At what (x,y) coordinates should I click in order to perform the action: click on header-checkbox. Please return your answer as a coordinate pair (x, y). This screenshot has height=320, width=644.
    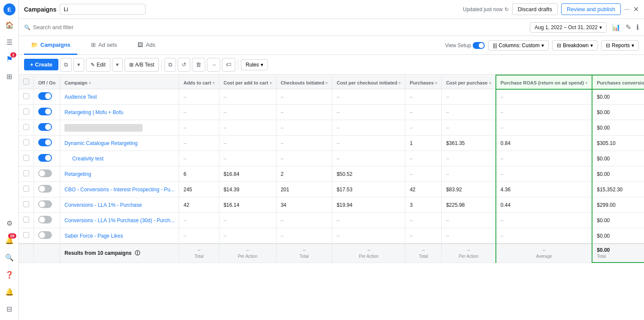
    Looking at the image, I should click on (26, 82).